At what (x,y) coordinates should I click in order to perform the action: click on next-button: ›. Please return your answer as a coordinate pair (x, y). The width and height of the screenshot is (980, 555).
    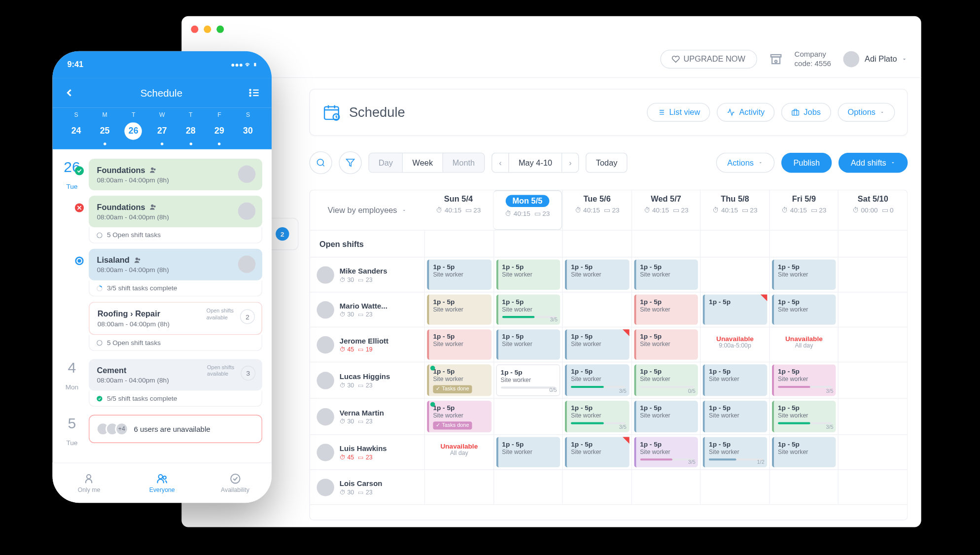
    Looking at the image, I should click on (571, 163).